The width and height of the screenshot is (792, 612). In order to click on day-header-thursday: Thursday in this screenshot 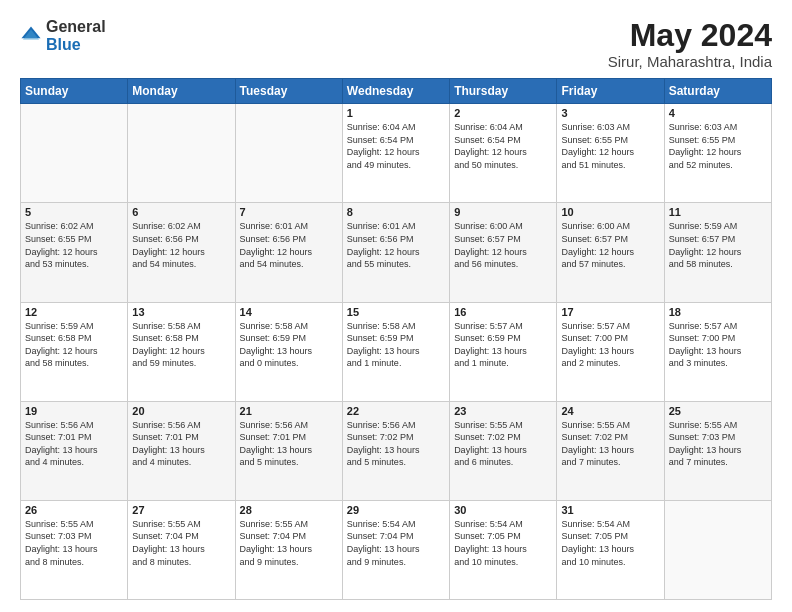, I will do `click(504, 92)`.